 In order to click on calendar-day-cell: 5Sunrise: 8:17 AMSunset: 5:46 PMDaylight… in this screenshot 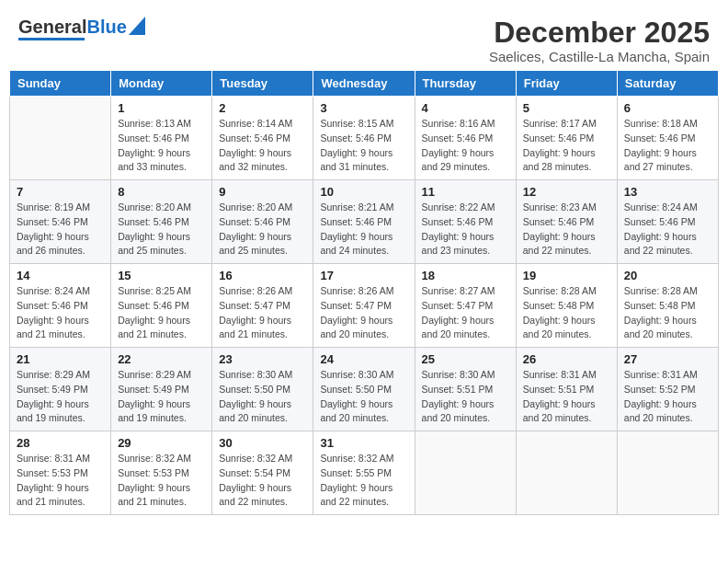, I will do `click(566, 138)`.